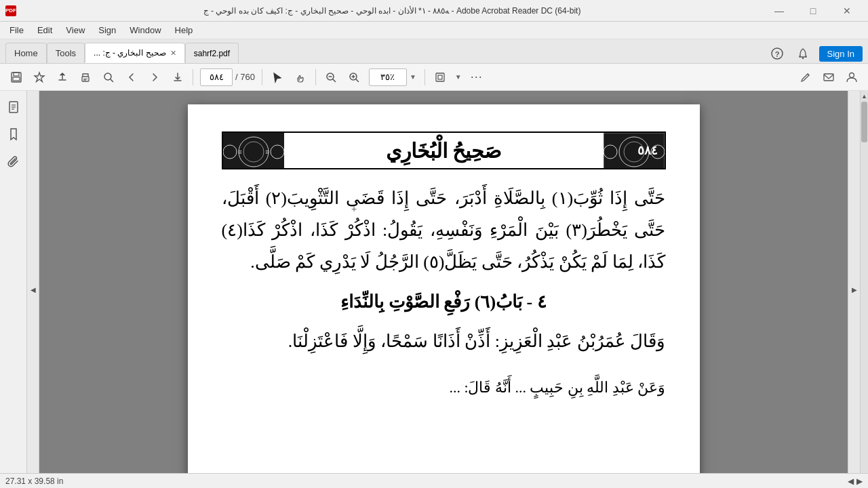 The width and height of the screenshot is (868, 488). What do you see at coordinates (443, 230) in the screenshot?
I see `arabic-paragraph-1: حَتَّى إِذَا ثُوِّبَ(١) بِالصَّلَاةِ أَد…` at bounding box center [443, 230].